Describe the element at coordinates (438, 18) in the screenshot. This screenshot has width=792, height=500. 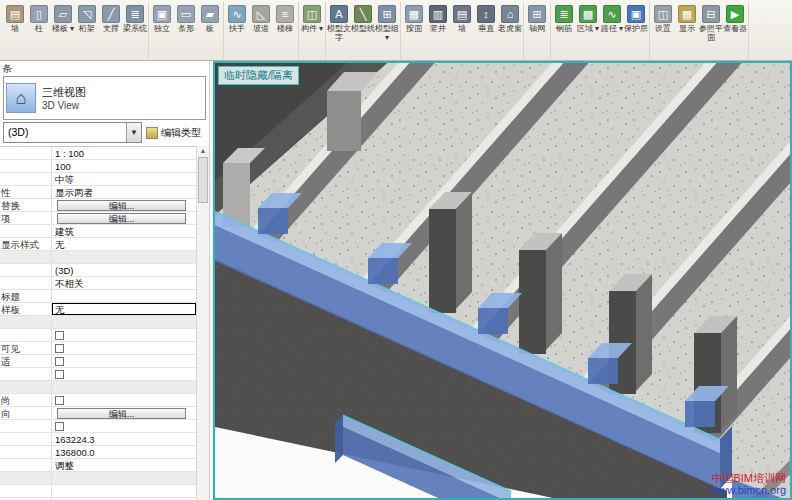
I see `ribbon-tool-竖井: ▥竖井` at that location.